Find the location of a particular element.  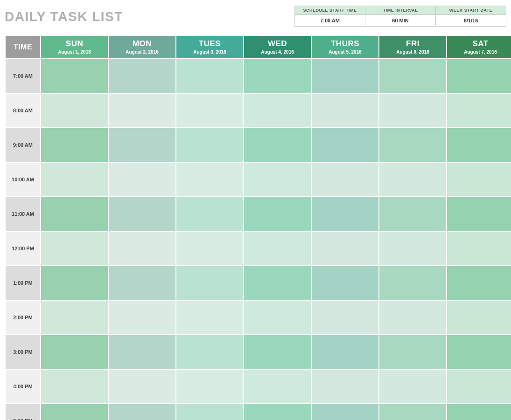

time-label: 10:00 AM is located at coordinates (23, 179).